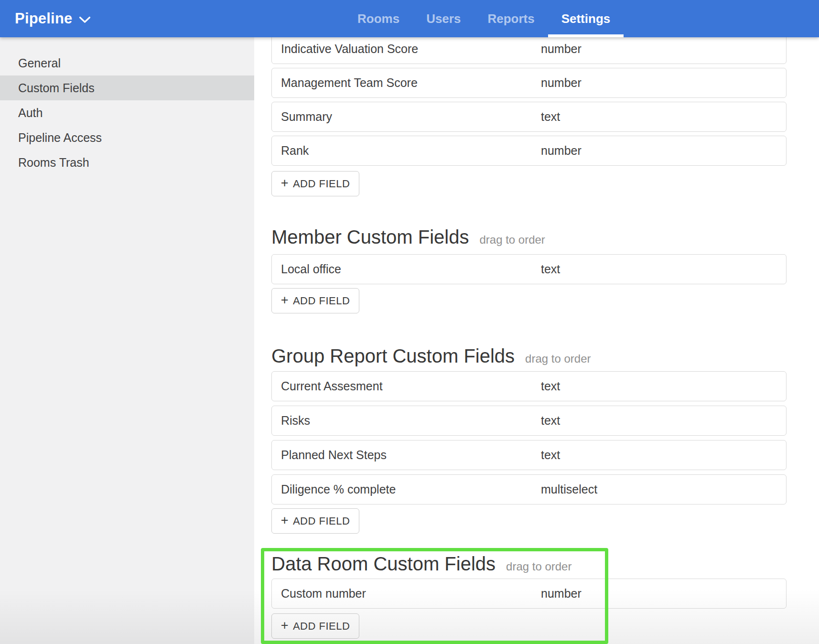 This screenshot has height=644, width=819. What do you see at coordinates (127, 162) in the screenshot?
I see `sidebar-item-rooms-trash: Rooms Trash` at bounding box center [127, 162].